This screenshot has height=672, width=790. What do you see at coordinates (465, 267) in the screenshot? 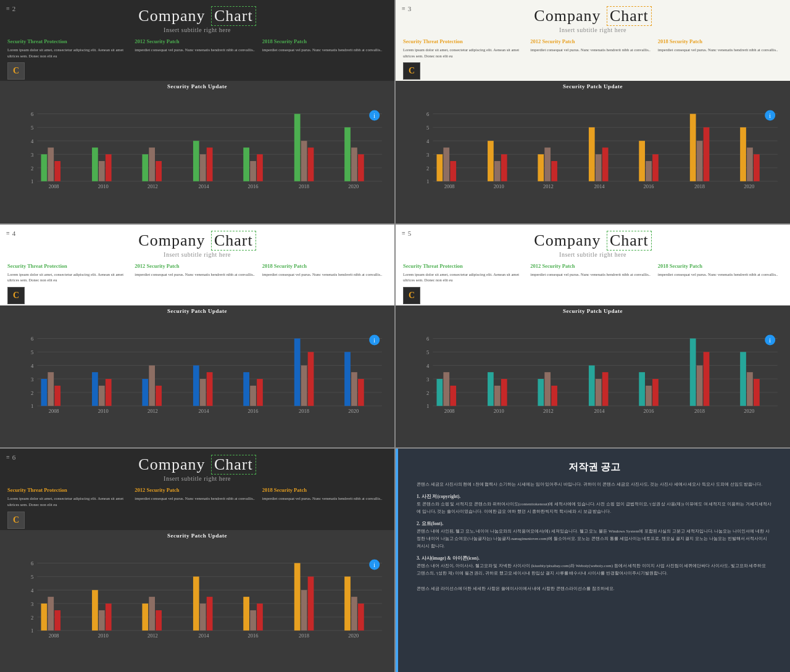
I see `slide-4-heading-1: Security Threat Protection` at bounding box center [465, 267].